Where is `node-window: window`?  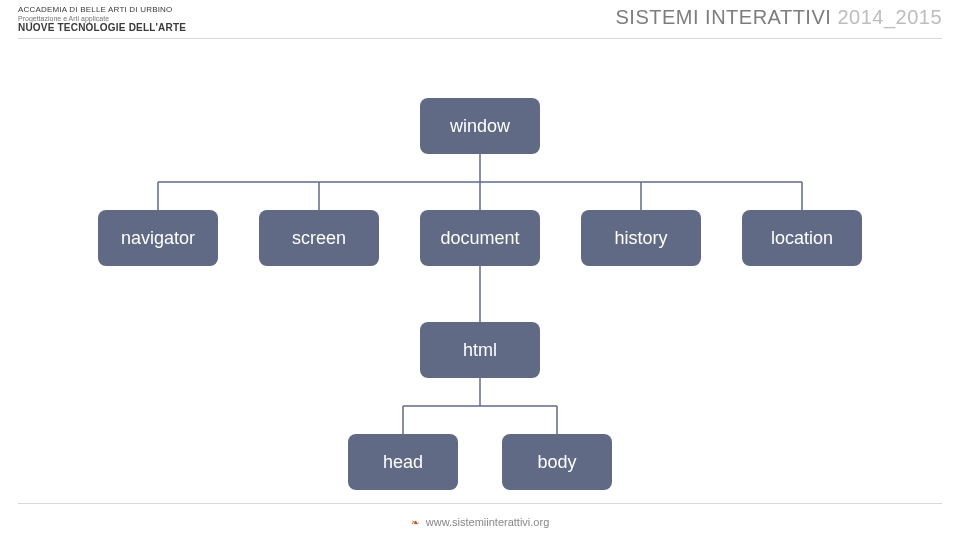
node-window: window is located at coordinates (480, 126).